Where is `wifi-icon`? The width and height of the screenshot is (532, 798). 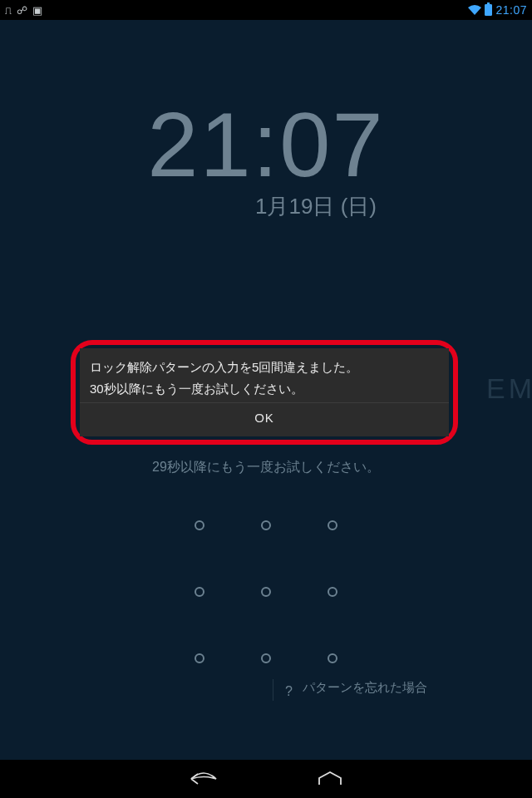
wifi-icon is located at coordinates (475, 10).